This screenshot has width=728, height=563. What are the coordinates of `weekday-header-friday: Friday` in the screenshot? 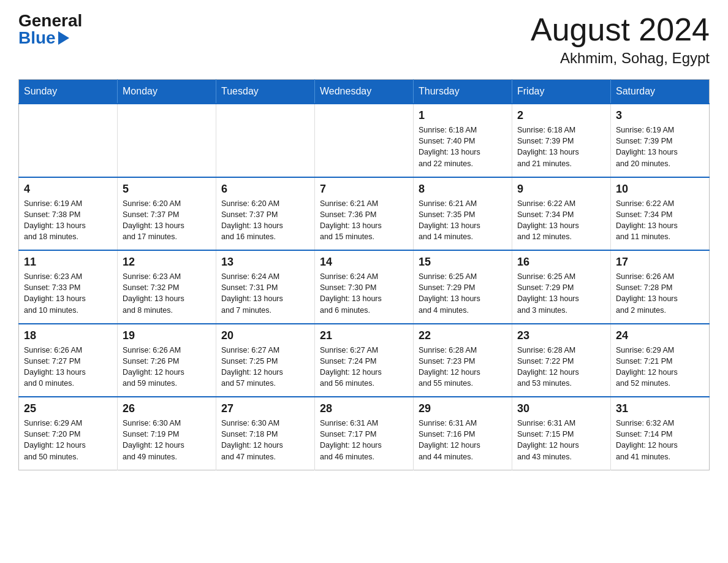 It's located at (561, 92).